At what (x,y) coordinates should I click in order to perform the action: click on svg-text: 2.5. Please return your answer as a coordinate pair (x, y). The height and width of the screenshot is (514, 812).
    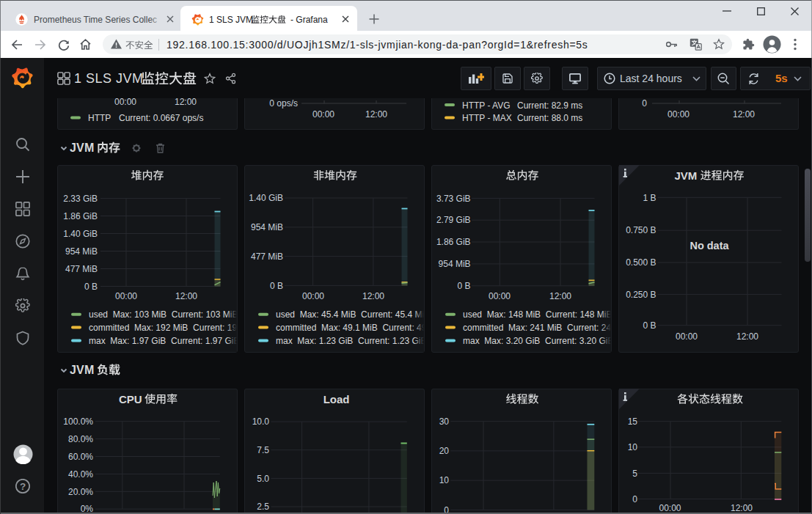
    Looking at the image, I should click on (263, 507).